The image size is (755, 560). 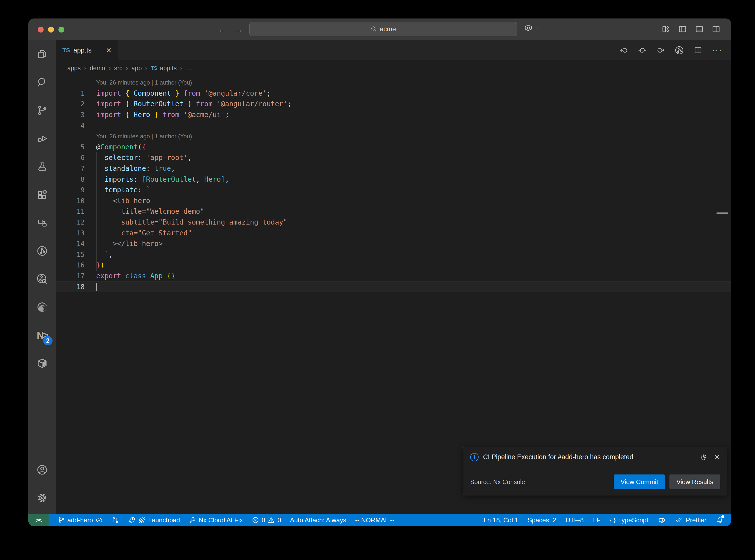 What do you see at coordinates (118, 68) in the screenshot?
I see `breadcrumb-item: src` at bounding box center [118, 68].